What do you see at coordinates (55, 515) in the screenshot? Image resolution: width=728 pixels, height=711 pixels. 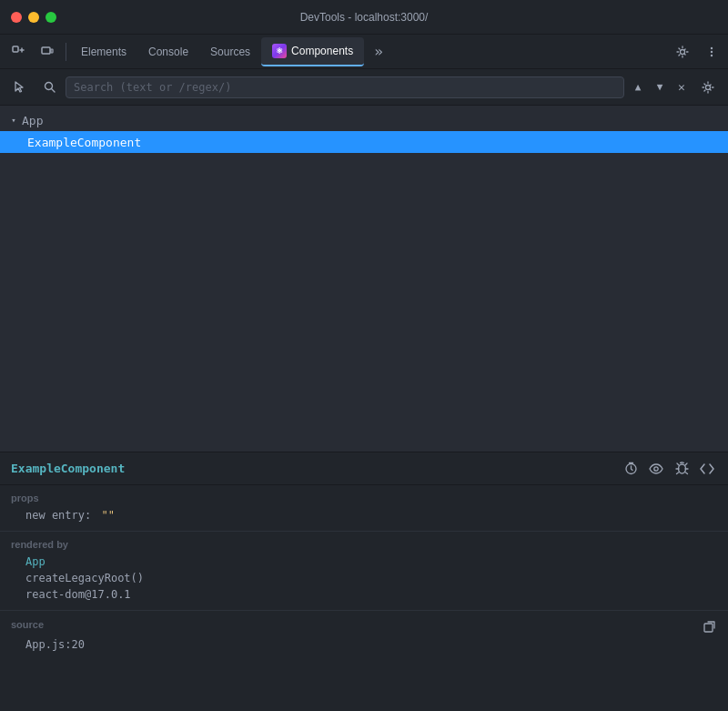 I see `prop-key: new entry` at bounding box center [55, 515].